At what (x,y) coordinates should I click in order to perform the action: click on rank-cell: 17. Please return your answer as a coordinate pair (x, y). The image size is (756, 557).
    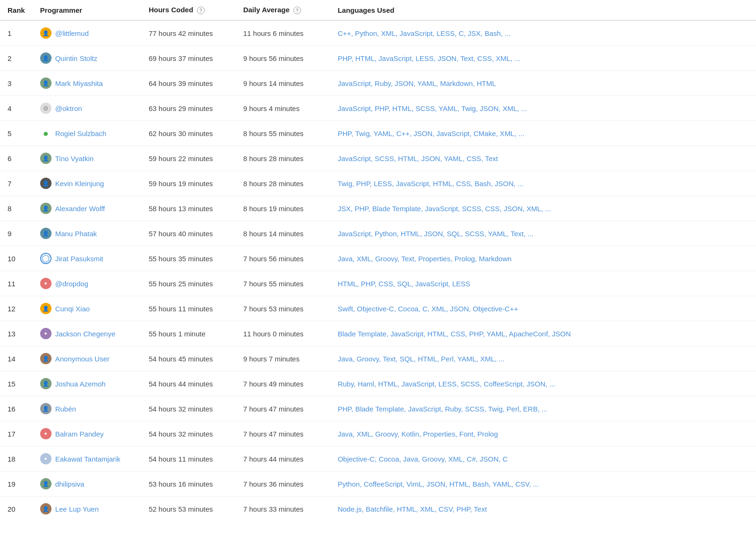
    Looking at the image, I should click on (16, 434).